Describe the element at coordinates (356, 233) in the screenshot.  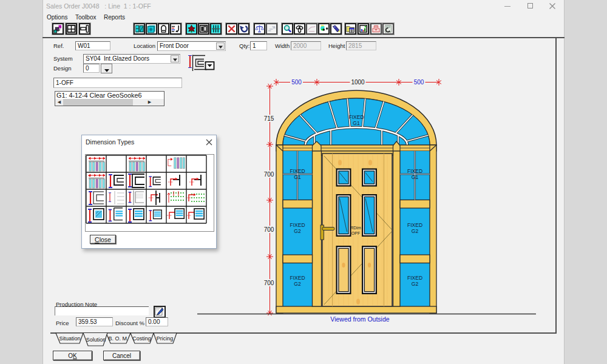
I see `svg-text: OPF` at that location.